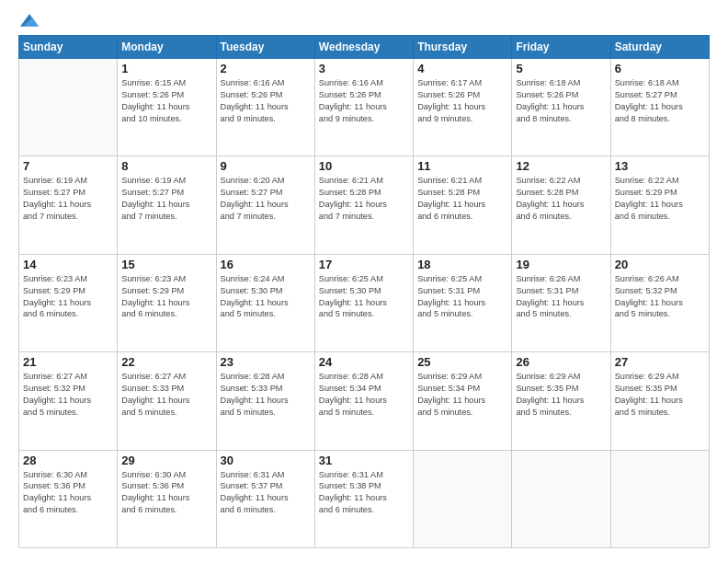 The width and height of the screenshot is (728, 563). What do you see at coordinates (266, 362) in the screenshot?
I see `day-number: 23` at bounding box center [266, 362].